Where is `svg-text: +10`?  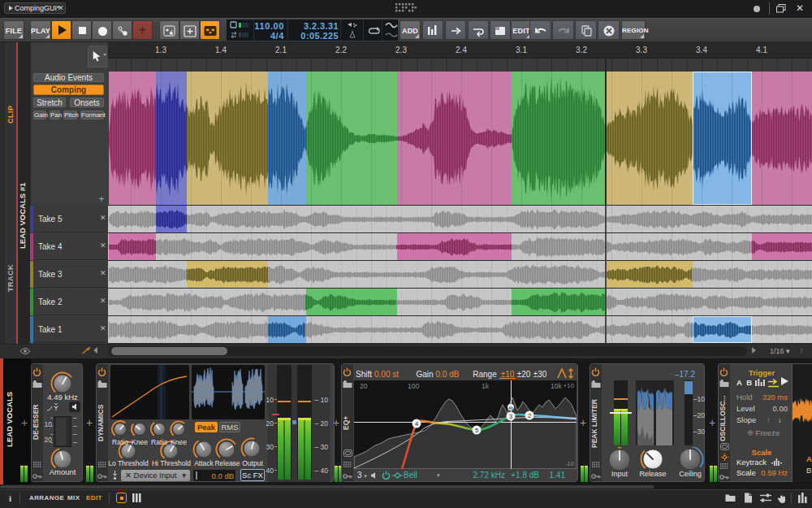 svg-text: +10 is located at coordinates (568, 385).